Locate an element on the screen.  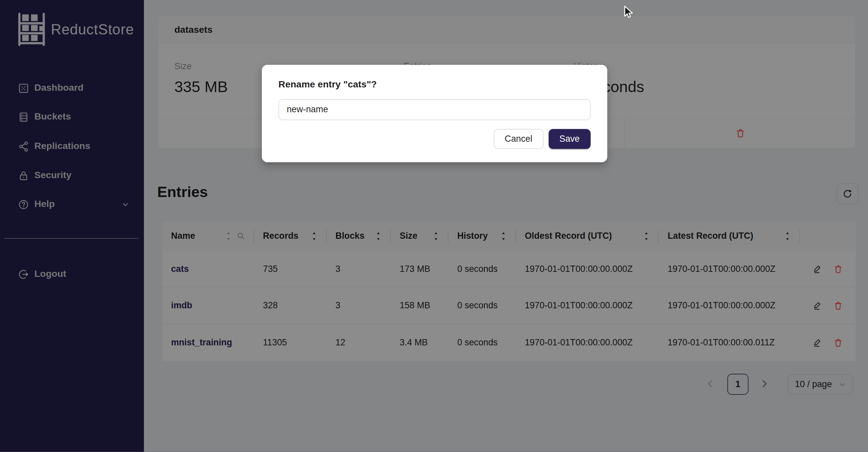
modal-title: Rename entry "cats"? is located at coordinates (435, 85).